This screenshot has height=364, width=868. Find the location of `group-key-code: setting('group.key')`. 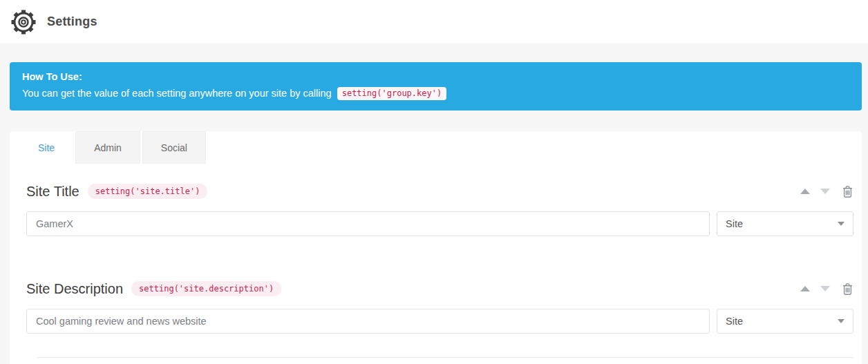

group-key-code: setting('group.key') is located at coordinates (393, 94).